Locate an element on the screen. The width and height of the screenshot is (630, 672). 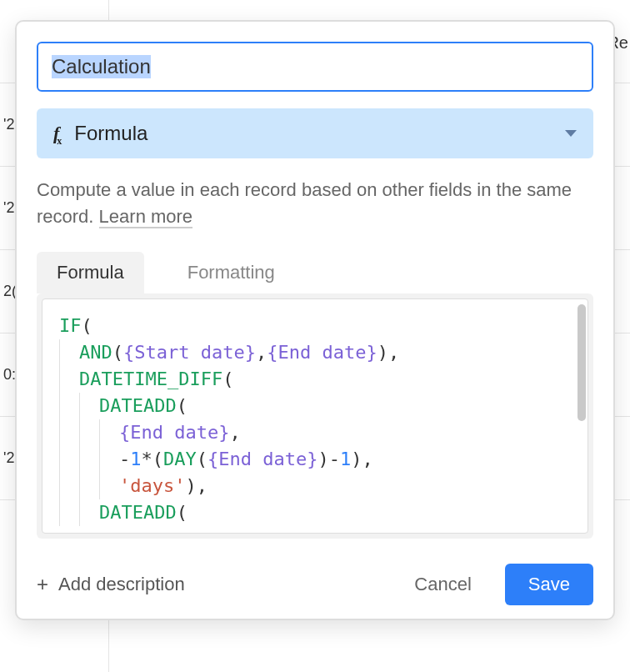
tab-formatting: Formatting is located at coordinates (232, 273).